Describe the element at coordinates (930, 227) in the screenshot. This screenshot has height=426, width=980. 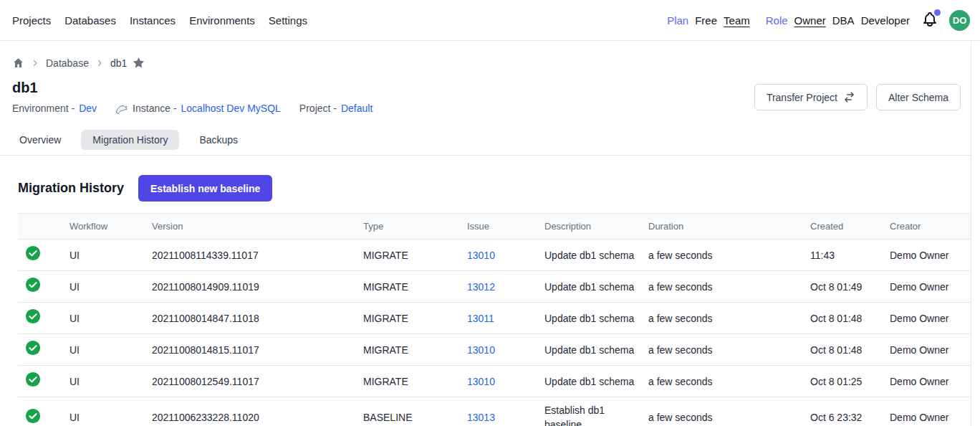
I see `creator-column-header: Creator` at that location.